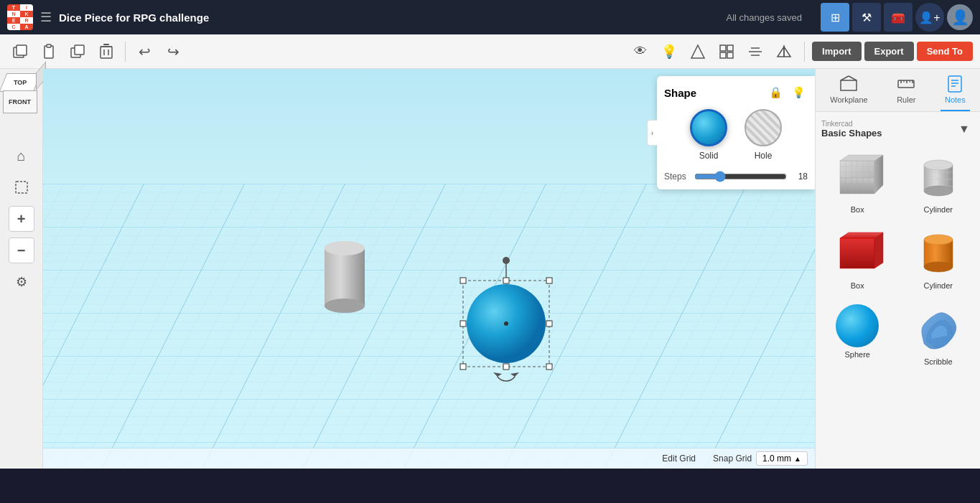 Image resolution: width=980 pixels, height=503 pixels. I want to click on canvas-bottom-bar: Edit Grid Snap Grid 1.0 mm ▲, so click(429, 458).